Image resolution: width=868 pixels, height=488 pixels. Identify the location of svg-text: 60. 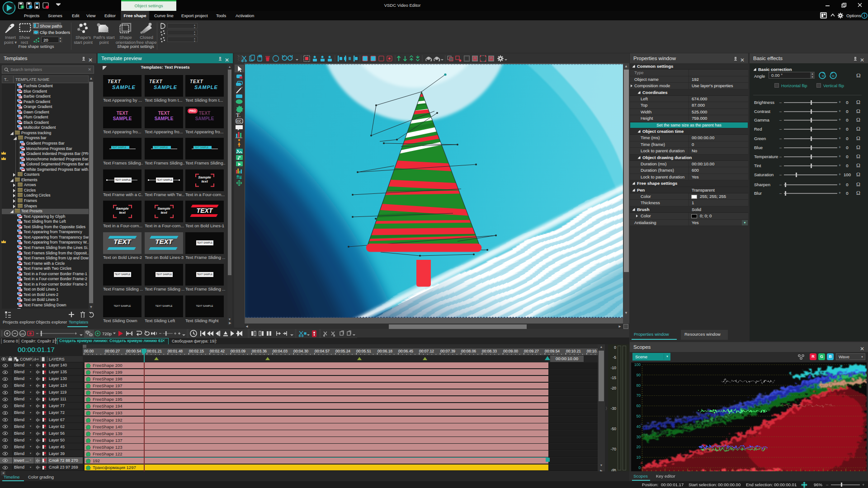
(639, 406).